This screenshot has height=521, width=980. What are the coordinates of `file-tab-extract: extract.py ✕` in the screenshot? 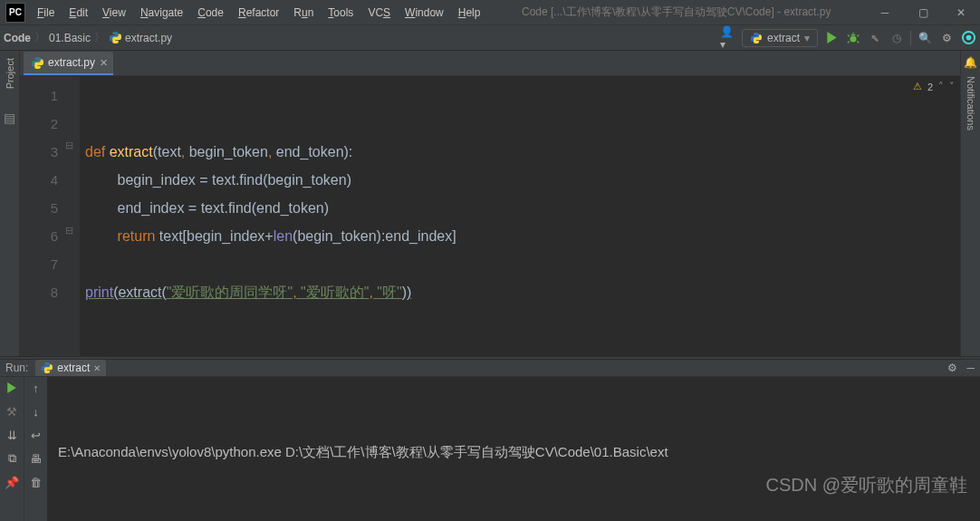 It's located at (69, 63).